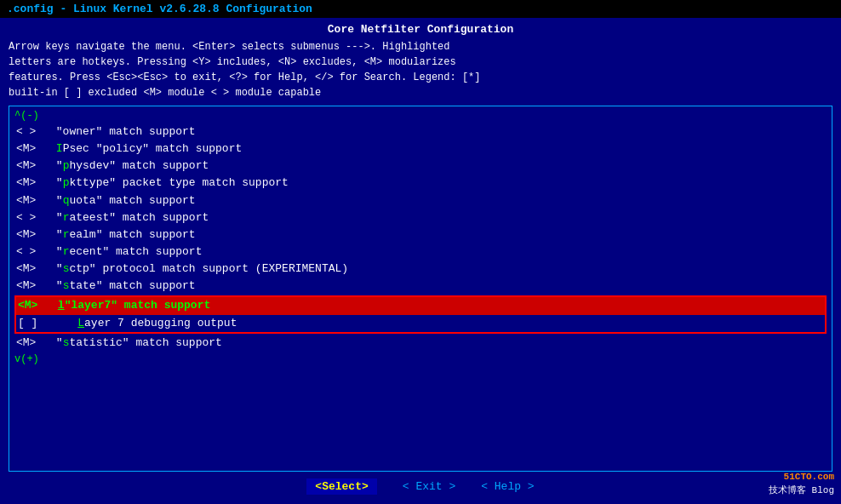  Describe the element at coordinates (420, 77) in the screenshot. I see `help-line-3: features. Press <Esc><Esc> to exit, <?> …` at that location.